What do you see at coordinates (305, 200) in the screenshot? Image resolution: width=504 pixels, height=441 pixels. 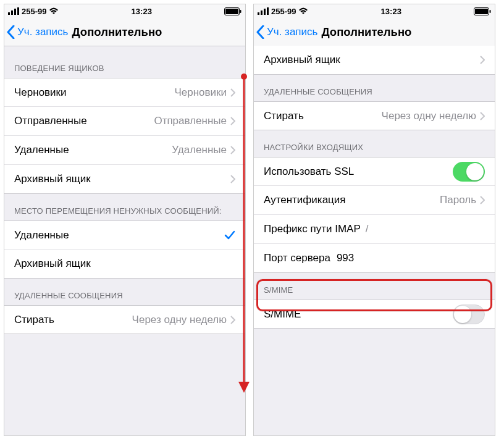 I see `cell-label: Аутентификация` at bounding box center [305, 200].